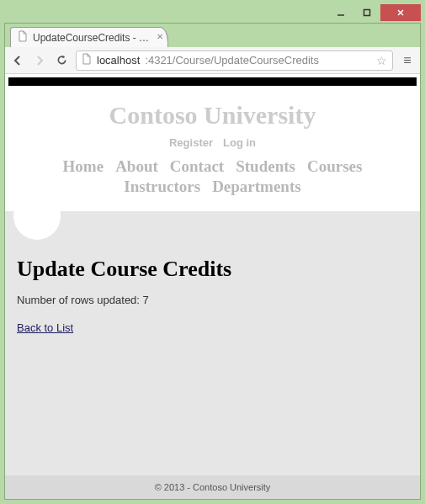  I want to click on nav-about: About, so click(136, 167).